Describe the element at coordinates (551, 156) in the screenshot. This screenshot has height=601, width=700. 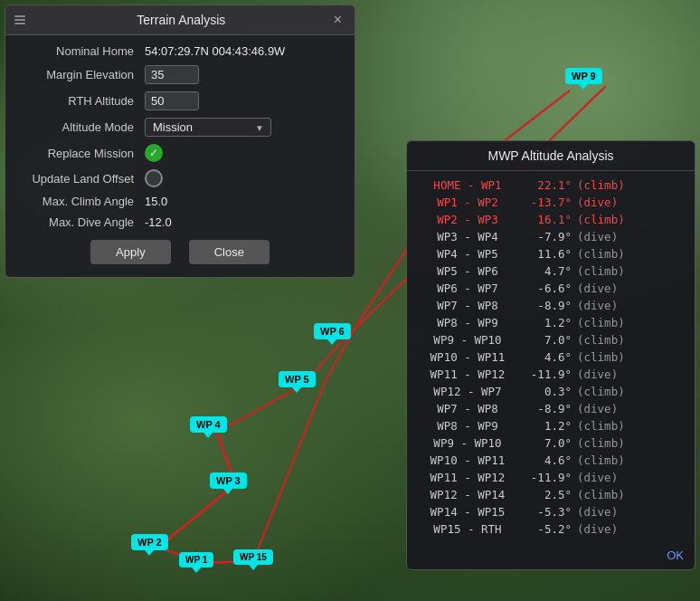
I see `altitude-panel-title: MWP Altitude Analysis` at that location.